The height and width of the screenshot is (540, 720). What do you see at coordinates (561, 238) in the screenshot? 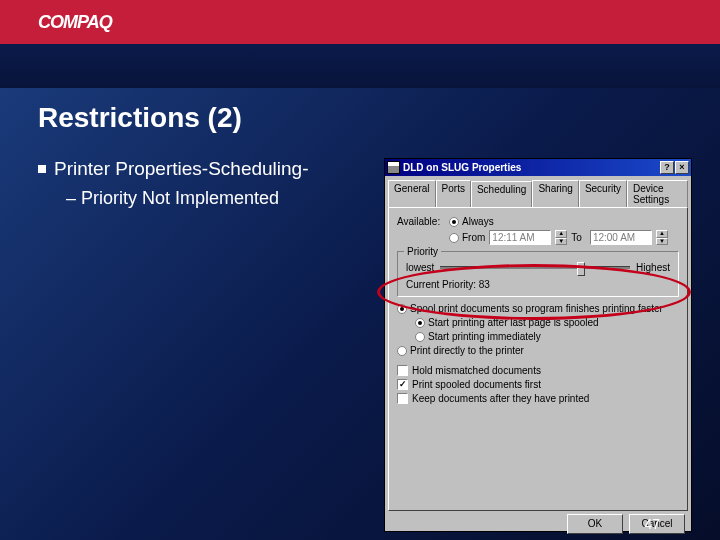
I see `time-from-spinner: ▲▼` at bounding box center [561, 238].